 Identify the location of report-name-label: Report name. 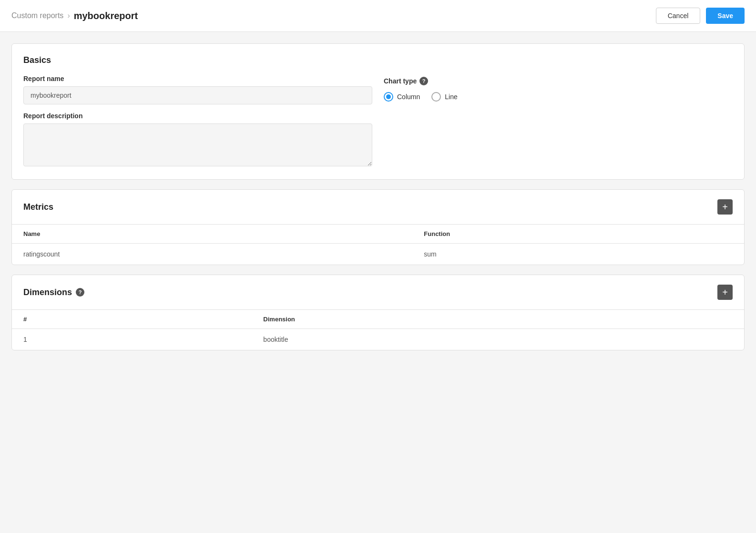
(198, 79).